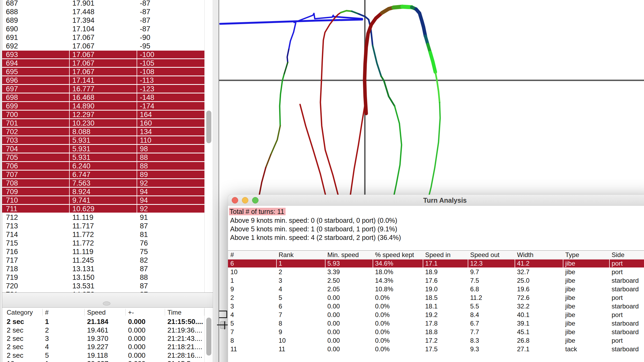  I want to click on column-header: Type, so click(572, 255).